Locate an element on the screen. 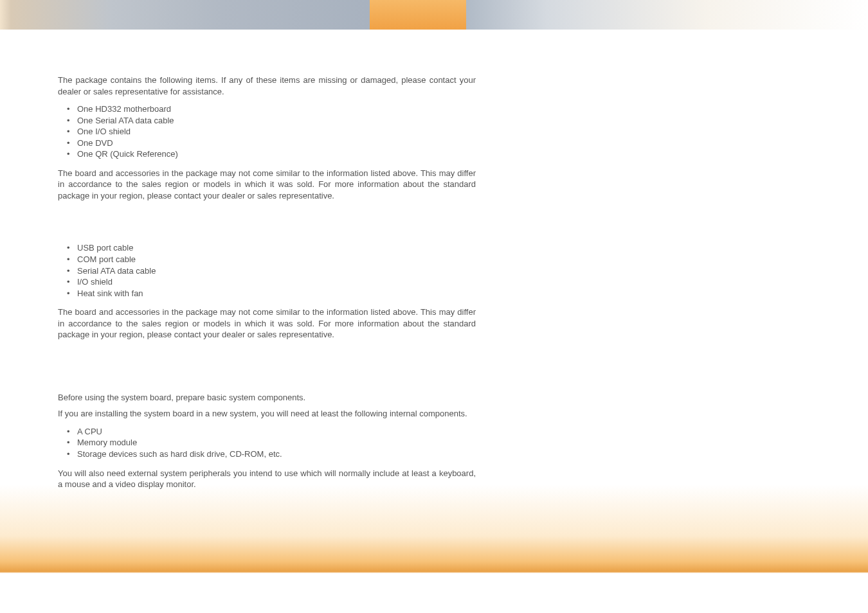 The image size is (868, 613). list-item: One Serial ATA data cable is located at coordinates (271, 121).